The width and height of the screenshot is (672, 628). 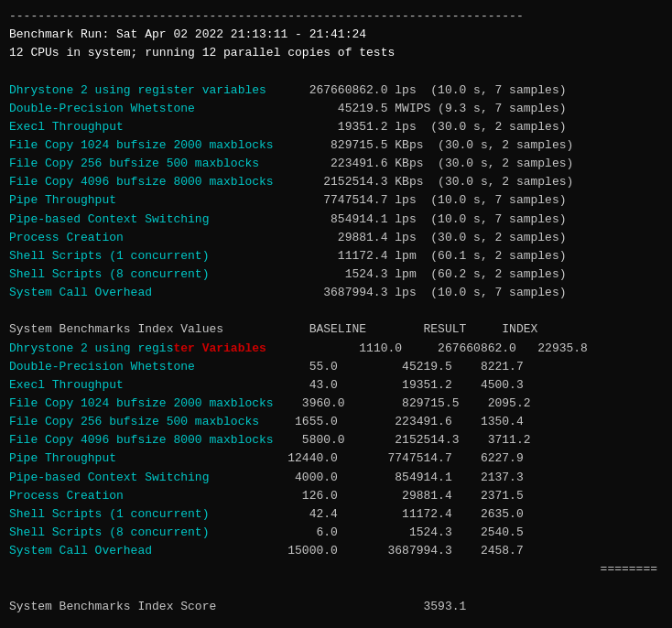 I want to click on index-header: System Benchmarks Index Values BASELINE …, so click(x=336, y=330).